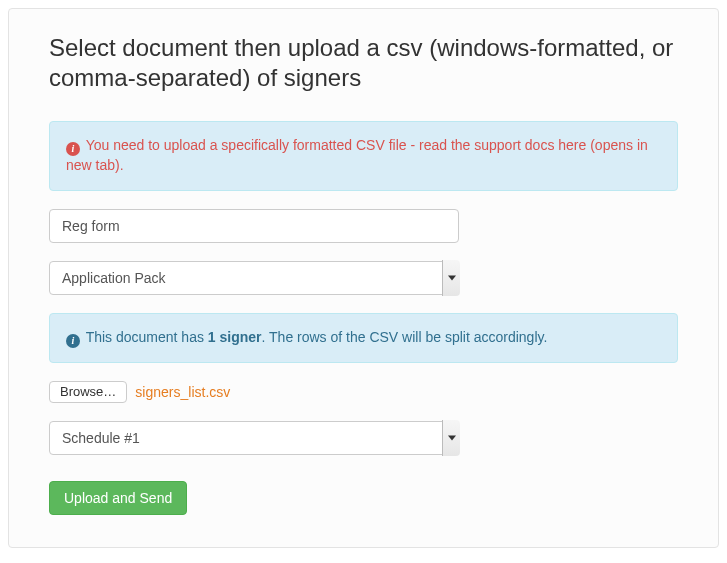  What do you see at coordinates (357, 155) in the screenshot?
I see `support-docs-link: You need to upload a specifically format…` at bounding box center [357, 155].